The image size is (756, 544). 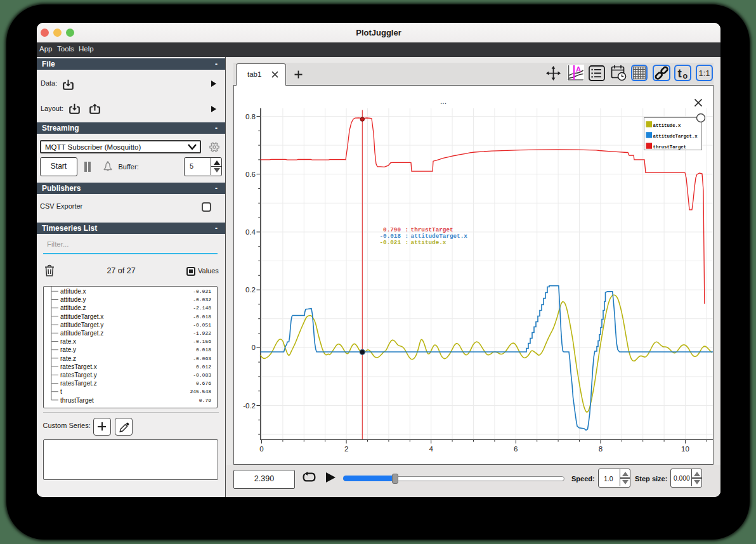 I want to click on svg-text: 0.8, so click(x=251, y=116).